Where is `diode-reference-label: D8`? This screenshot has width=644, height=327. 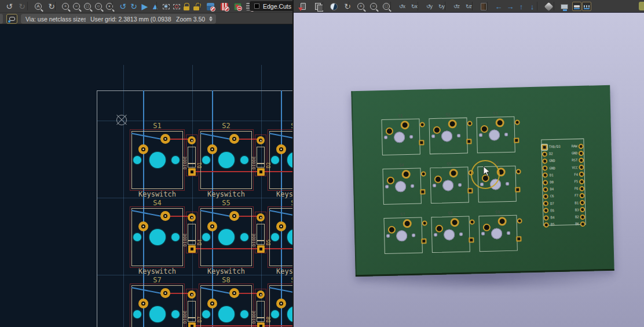
diode-reference-label: D8 is located at coordinates (269, 313).